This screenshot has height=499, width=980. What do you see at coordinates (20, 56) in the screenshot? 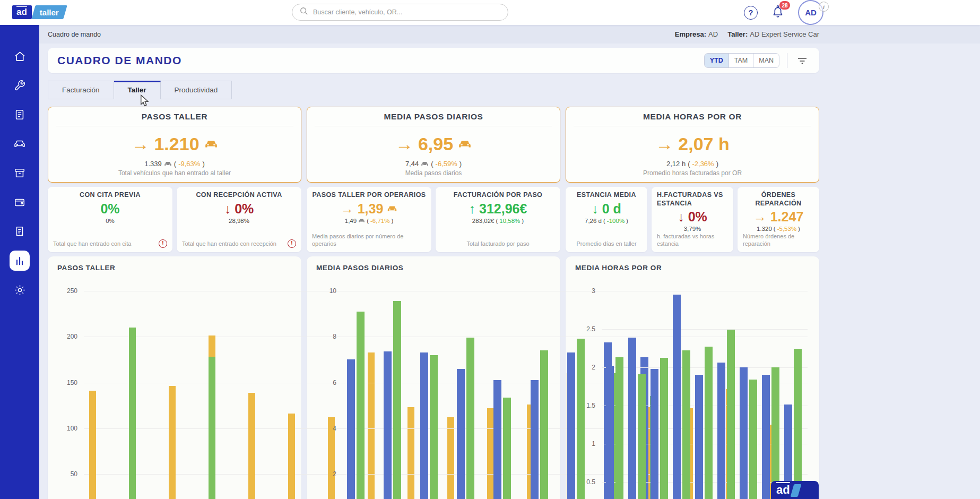
I see `sidebar-item-home` at bounding box center [20, 56].